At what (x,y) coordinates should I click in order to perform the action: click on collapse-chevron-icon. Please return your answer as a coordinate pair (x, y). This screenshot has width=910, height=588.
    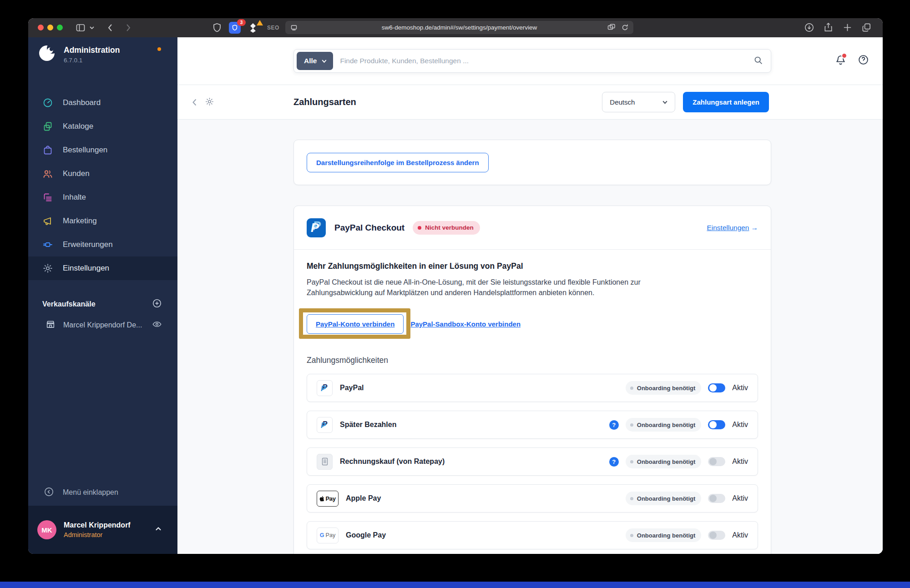
    Looking at the image, I should click on (49, 493).